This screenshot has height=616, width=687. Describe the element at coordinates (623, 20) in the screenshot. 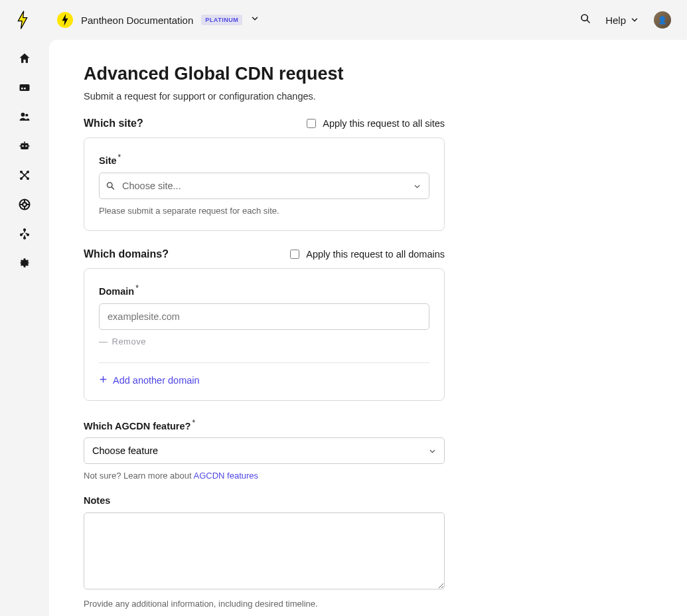

I see `help-menu: Help` at that location.